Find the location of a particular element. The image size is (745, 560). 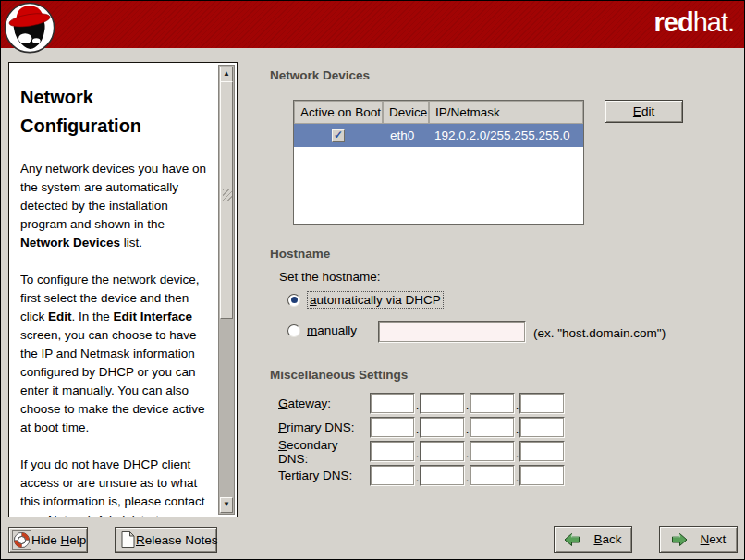

next-button: Next is located at coordinates (699, 540).